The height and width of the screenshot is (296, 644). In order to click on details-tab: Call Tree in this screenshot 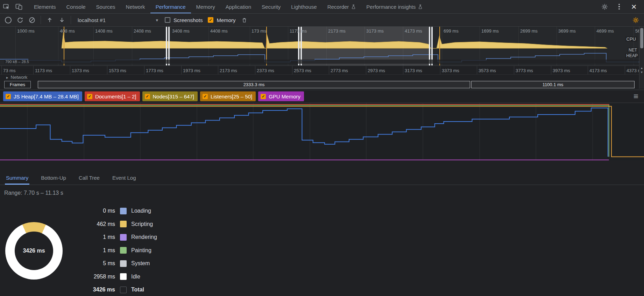, I will do `click(89, 178)`.